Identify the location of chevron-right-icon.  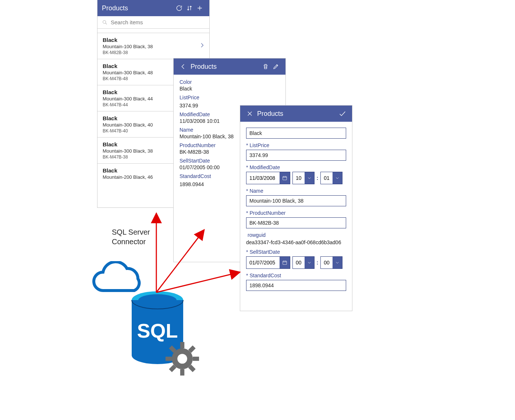
(202, 46).